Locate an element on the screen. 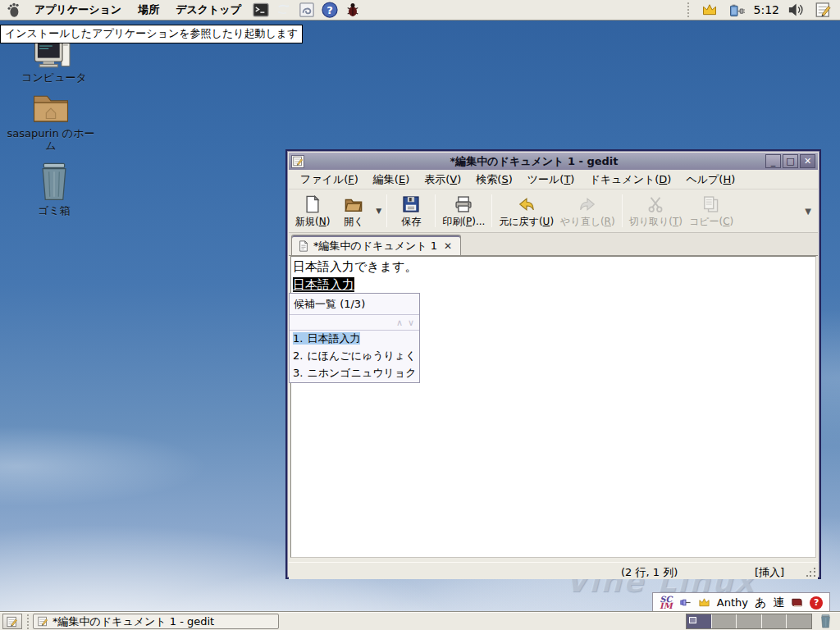  ime-preedit-text: 日本語入力 is located at coordinates (323, 285).